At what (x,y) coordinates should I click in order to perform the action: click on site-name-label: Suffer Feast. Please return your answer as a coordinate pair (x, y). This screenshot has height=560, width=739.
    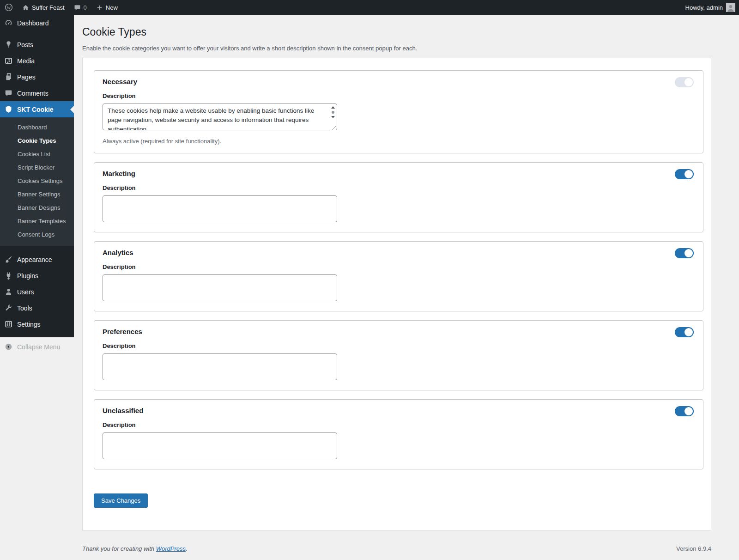
    Looking at the image, I should click on (48, 7).